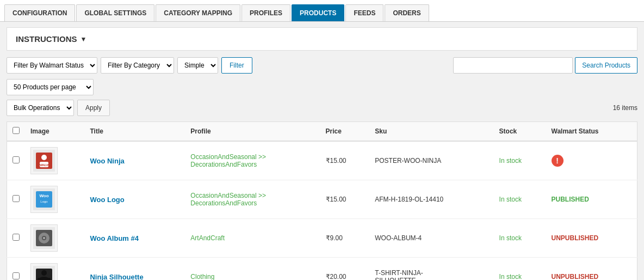 The width and height of the screenshot is (644, 280). Describe the element at coordinates (107, 161) in the screenshot. I see `product-title-link: Woo Ninja` at that location.